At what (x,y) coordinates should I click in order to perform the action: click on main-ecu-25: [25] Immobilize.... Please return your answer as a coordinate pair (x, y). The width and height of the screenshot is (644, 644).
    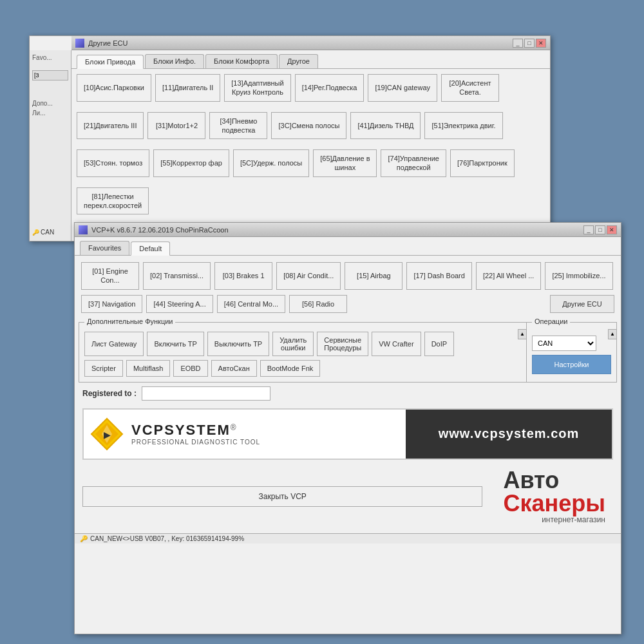
    Looking at the image, I should click on (578, 276).